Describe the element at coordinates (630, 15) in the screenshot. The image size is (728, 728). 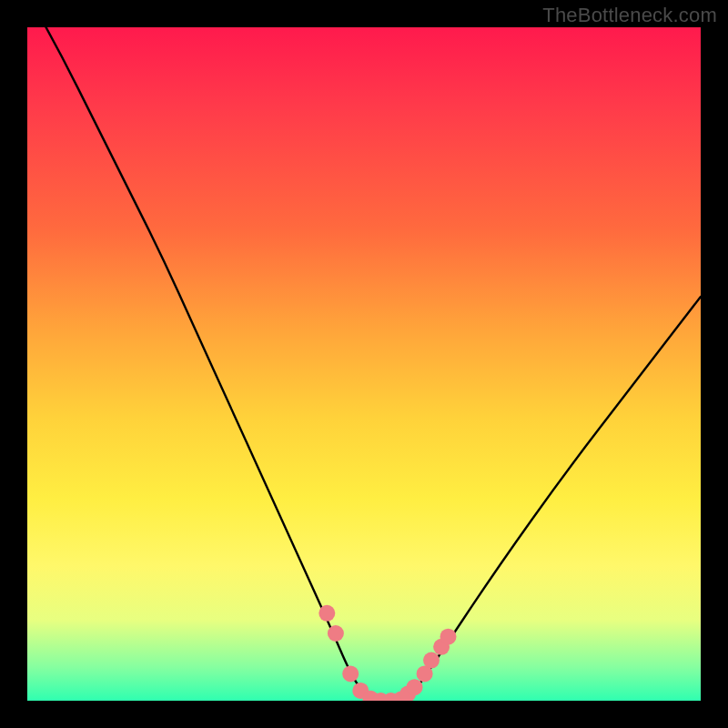
I see `watermark-text: TheBottleneck.com` at that location.